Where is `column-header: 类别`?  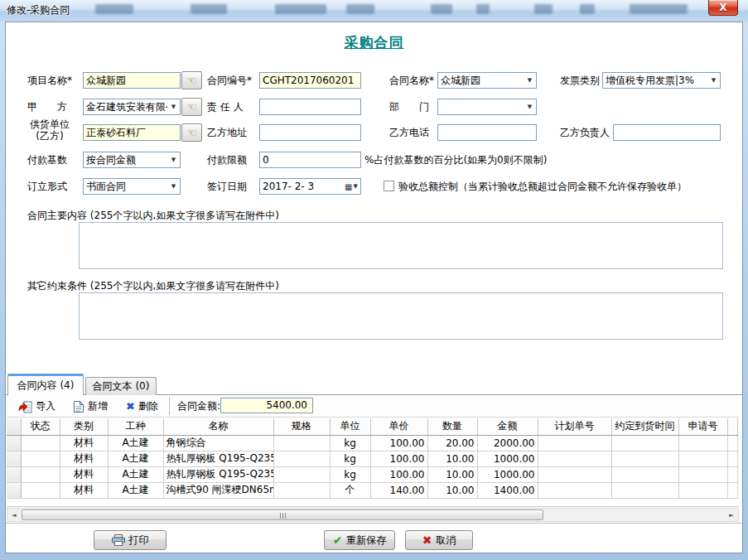 column-header: 类别 is located at coordinates (84, 427).